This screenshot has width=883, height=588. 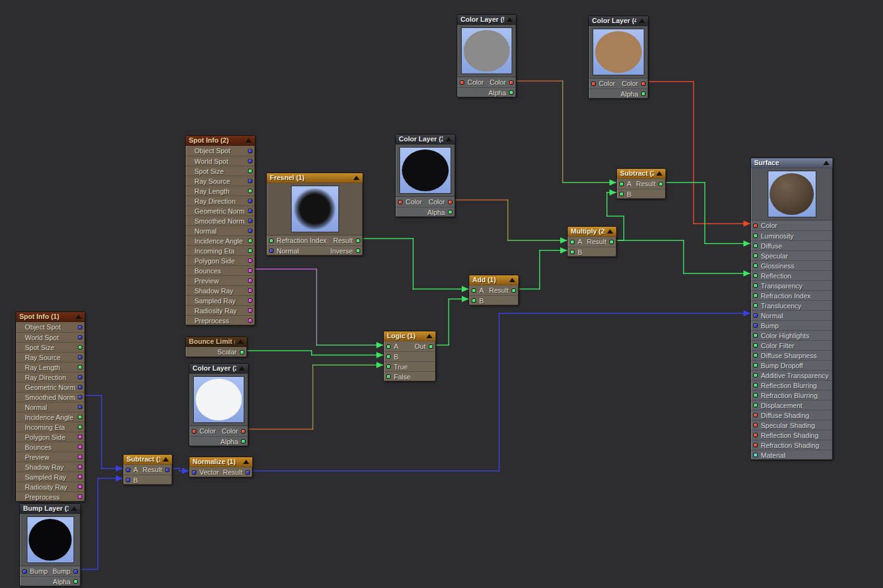 What do you see at coordinates (389, 376) in the screenshot?
I see `port-false-in` at bounding box center [389, 376].